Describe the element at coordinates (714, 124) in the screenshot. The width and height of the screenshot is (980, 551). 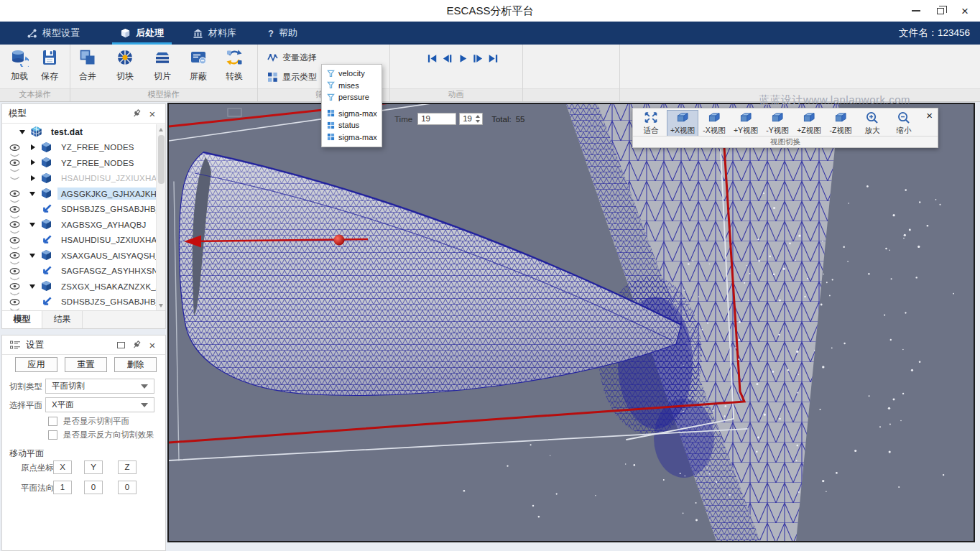
I see `view-button: -X视图` at that location.